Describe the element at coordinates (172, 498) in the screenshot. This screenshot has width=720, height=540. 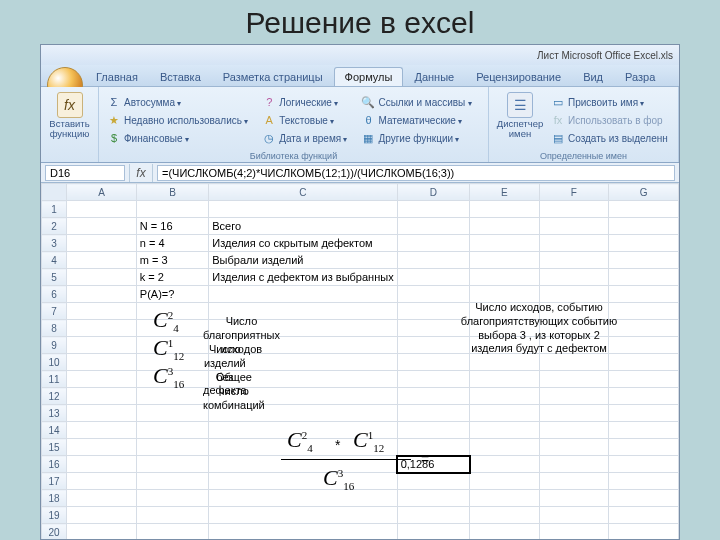
I see `cell-B18` at that location.